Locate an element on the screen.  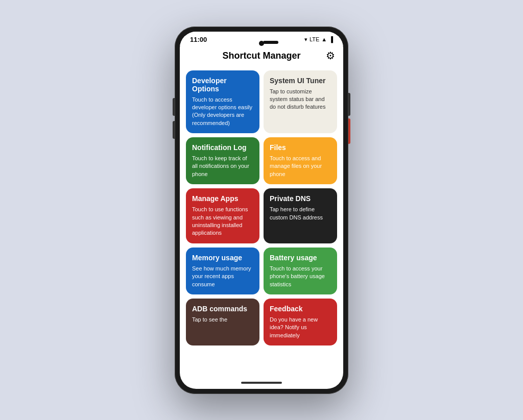
card-feedback-desc: Do you have a new idea? Notify us immedi… is located at coordinates (300, 328).